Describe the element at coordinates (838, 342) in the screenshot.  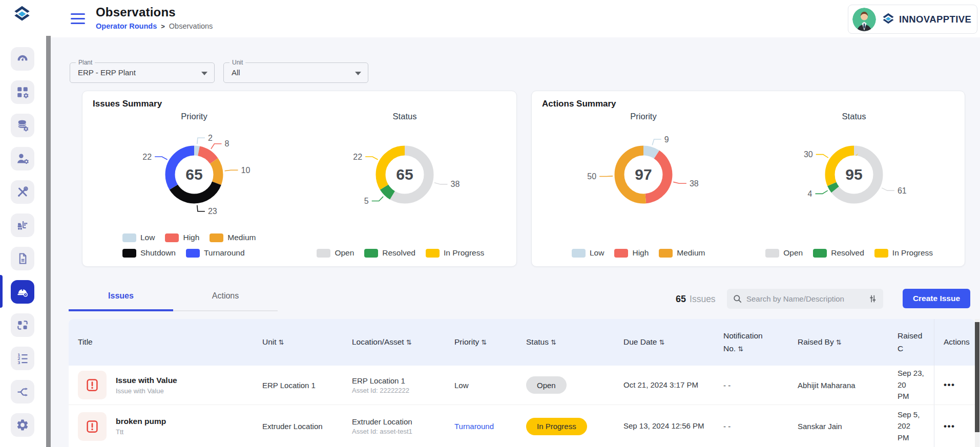
I see `column-header-raised-by: Raised By⇅` at that location.